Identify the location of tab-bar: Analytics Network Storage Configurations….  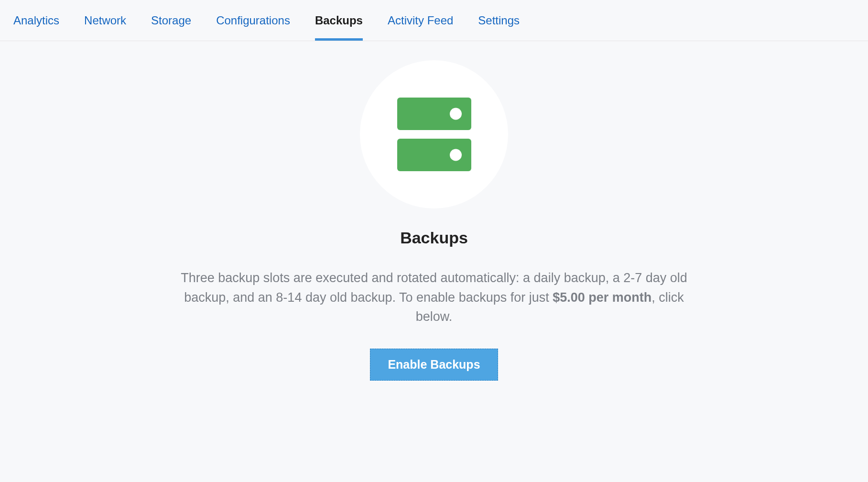
(434, 21).